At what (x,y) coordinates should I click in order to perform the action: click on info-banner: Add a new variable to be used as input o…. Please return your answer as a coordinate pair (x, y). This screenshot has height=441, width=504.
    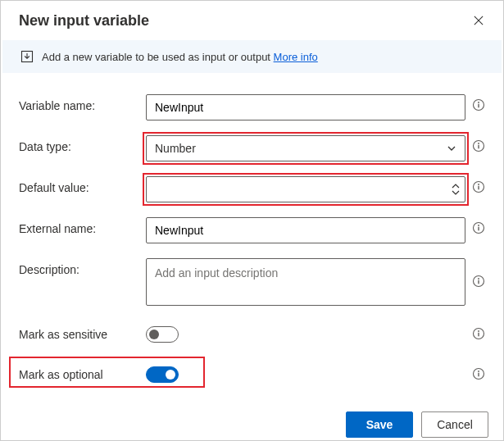
    Looking at the image, I should click on (252, 57).